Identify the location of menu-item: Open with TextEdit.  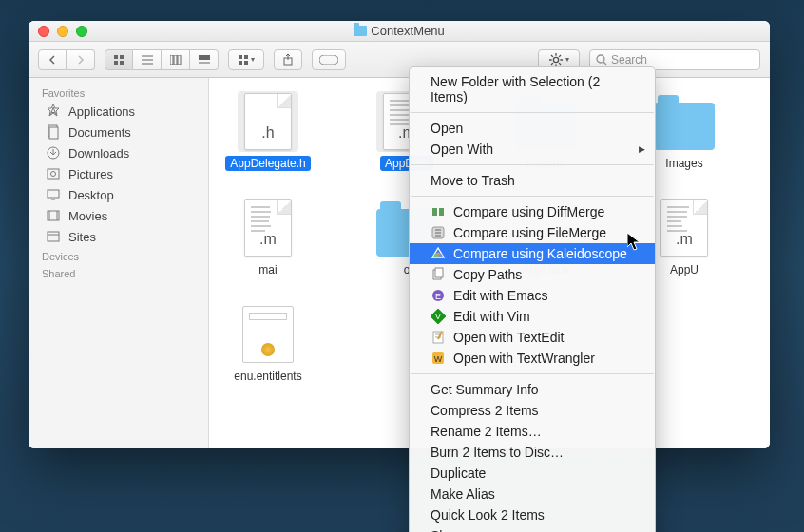
(532, 337).